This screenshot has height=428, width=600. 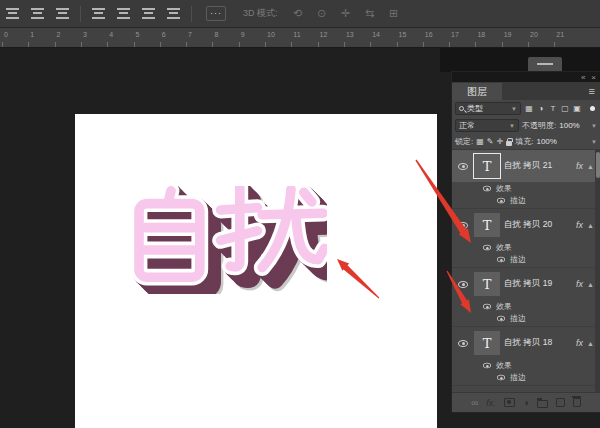 What do you see at coordinates (490, 142) in the screenshot?
I see `lock-pixels-icon: ✎` at bounding box center [490, 142].